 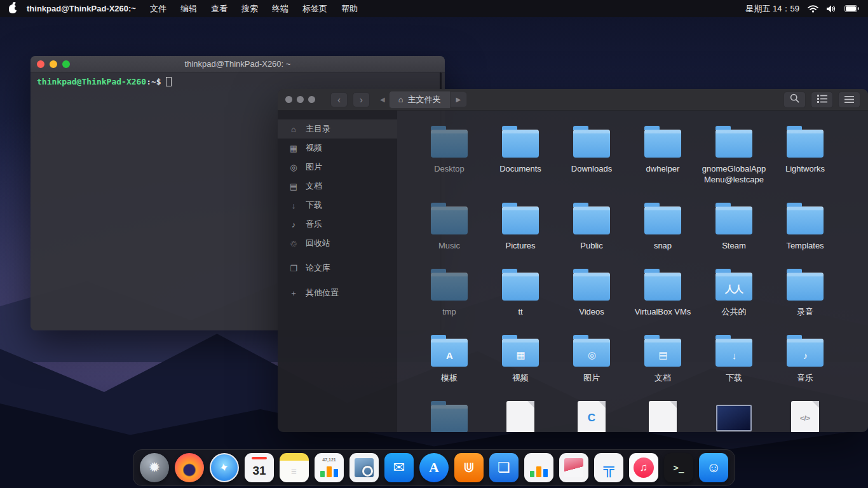 I want to click on dock-calendar: 31, so click(x=259, y=468).